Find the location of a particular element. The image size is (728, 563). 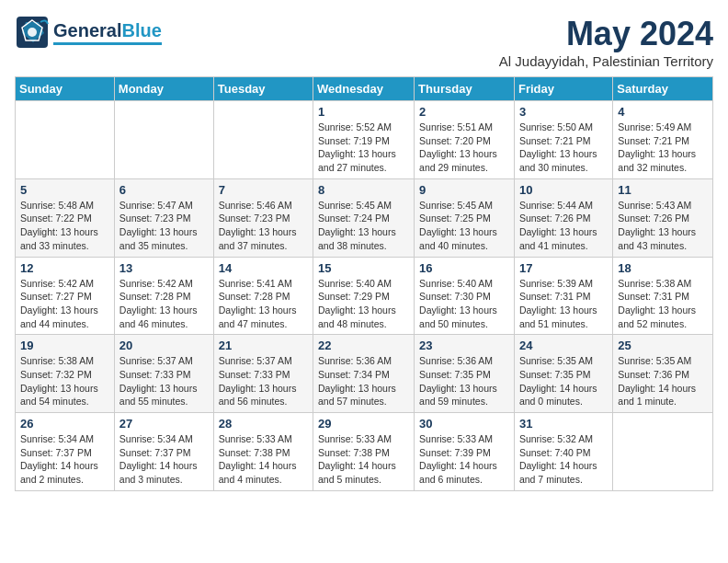

day-info: Sunrise: 5:46 AM Sunset: 7:23 PM Dayligh… is located at coordinates (263, 226).